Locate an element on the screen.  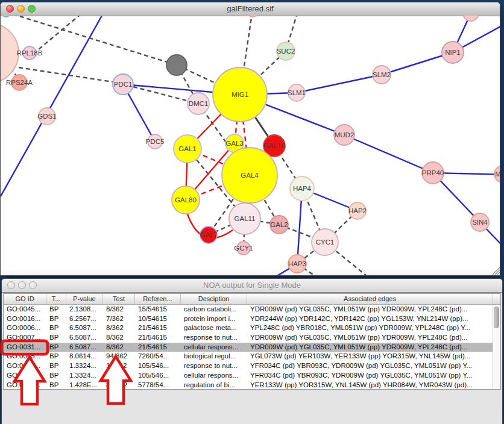
table-cell: 6.5087... is located at coordinates (84, 328).